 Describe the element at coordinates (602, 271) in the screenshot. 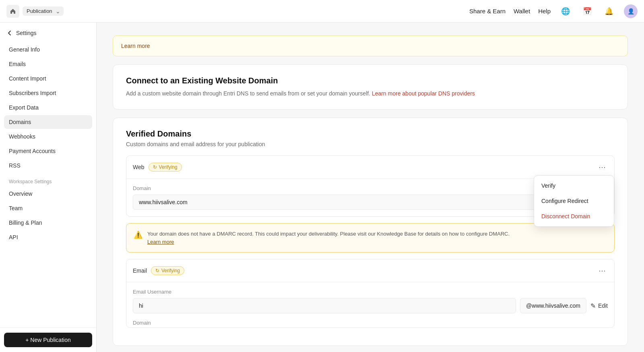

I see `email-domain-more-button: ⋯` at that location.